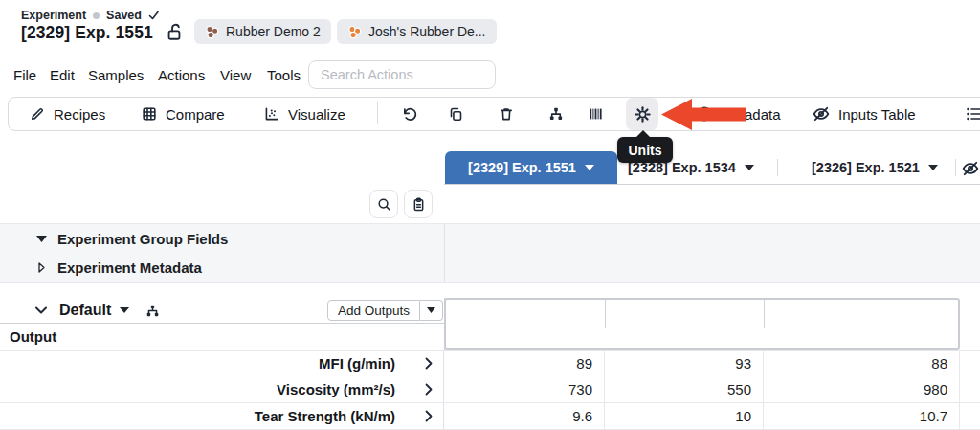 The height and width of the screenshot is (430, 980). What do you see at coordinates (183, 114) in the screenshot?
I see `compare-button: Compare` at bounding box center [183, 114].